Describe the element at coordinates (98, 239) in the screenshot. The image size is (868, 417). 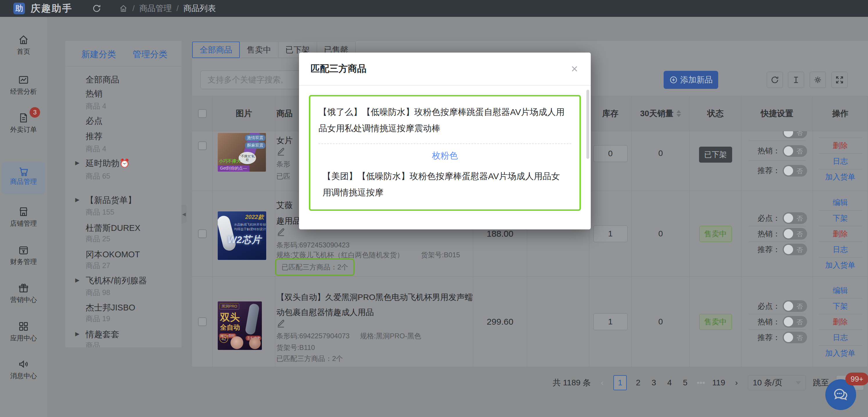
I see `category-count: 商品 25` at that location.